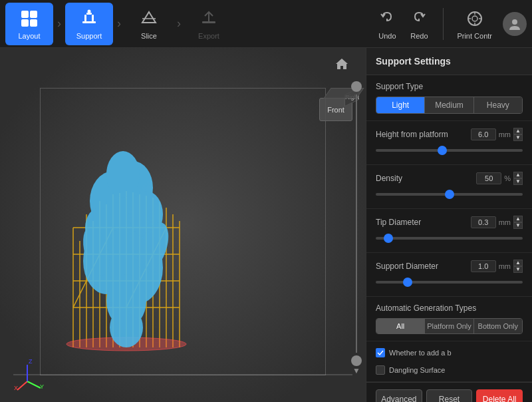  What do you see at coordinates (356, 361) in the screenshot?
I see `slider-bottom-knob` at bounding box center [356, 361].